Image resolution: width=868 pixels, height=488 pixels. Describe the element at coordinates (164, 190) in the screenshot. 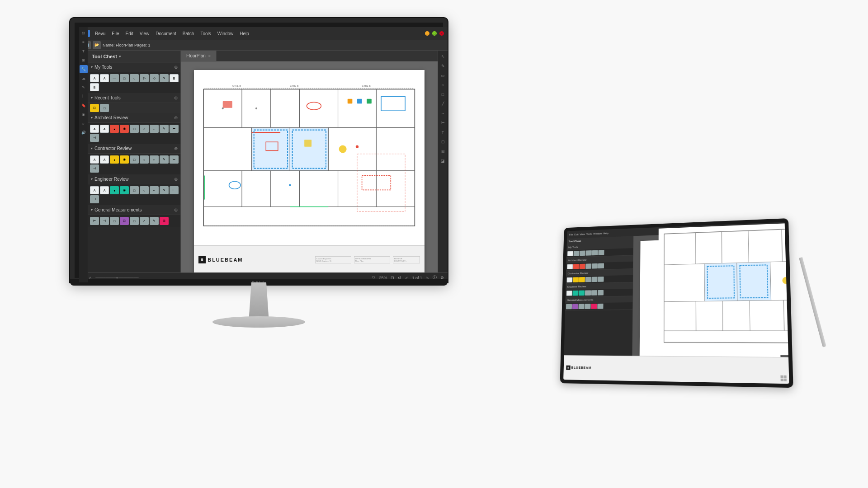

I see `eng-tool-8: ✎` at that location.